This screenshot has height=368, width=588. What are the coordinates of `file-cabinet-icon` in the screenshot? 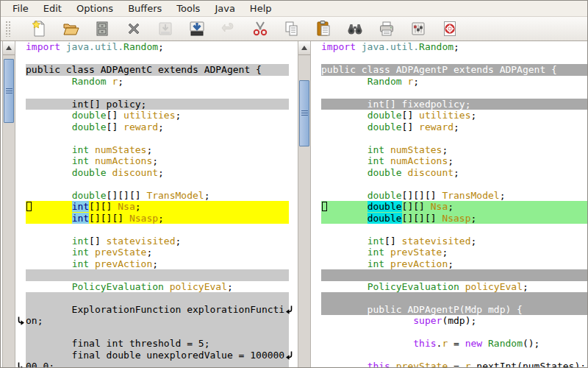 It's located at (102, 29).